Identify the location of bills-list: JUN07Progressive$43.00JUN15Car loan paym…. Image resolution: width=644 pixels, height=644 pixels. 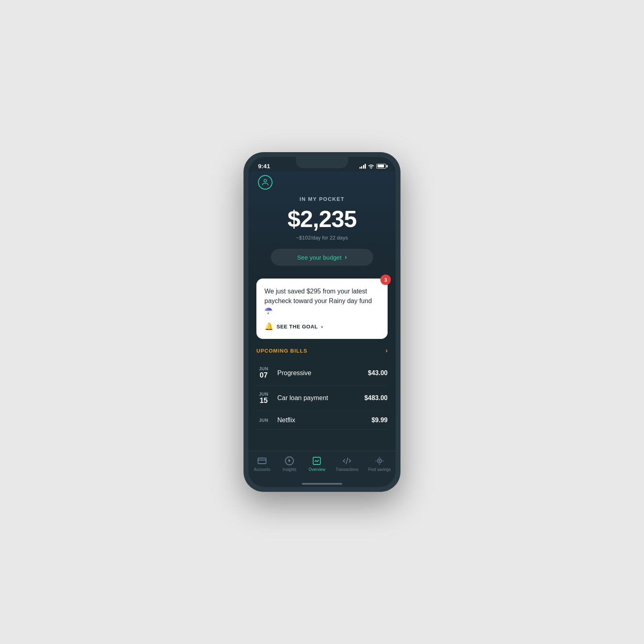
(322, 395).